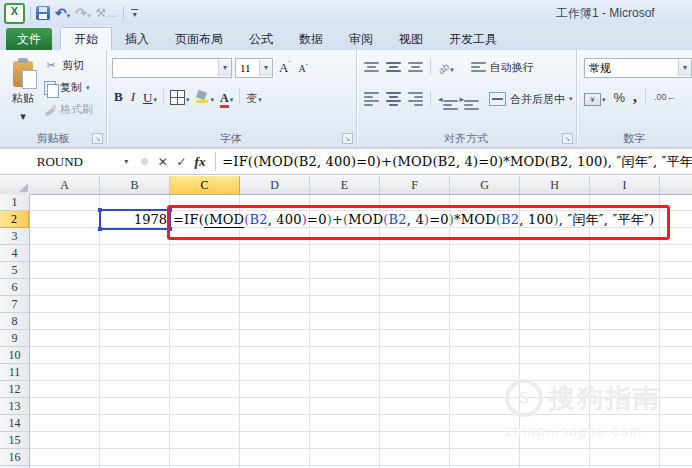 This screenshot has height=468, width=692. Describe the element at coordinates (372, 99) in the screenshot. I see `align-left-icon` at that location.